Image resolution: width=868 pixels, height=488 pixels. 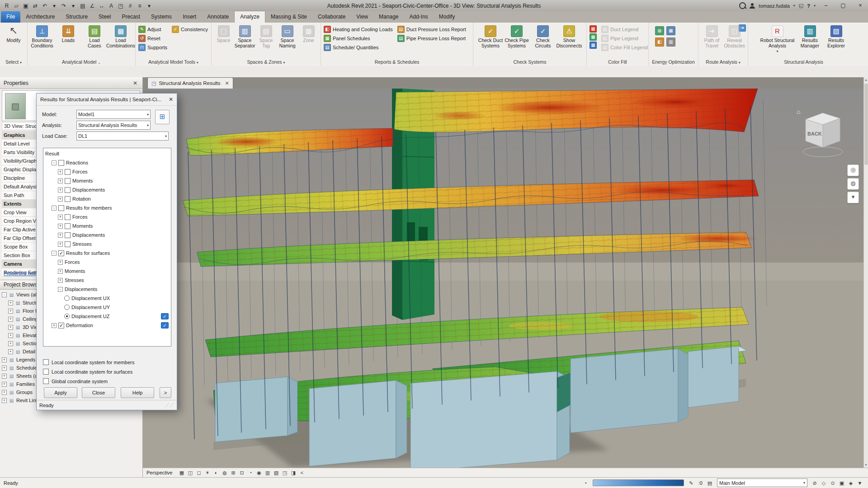 I want to click on check-circuits: ✓ Check Circuits, so click(x=543, y=36).